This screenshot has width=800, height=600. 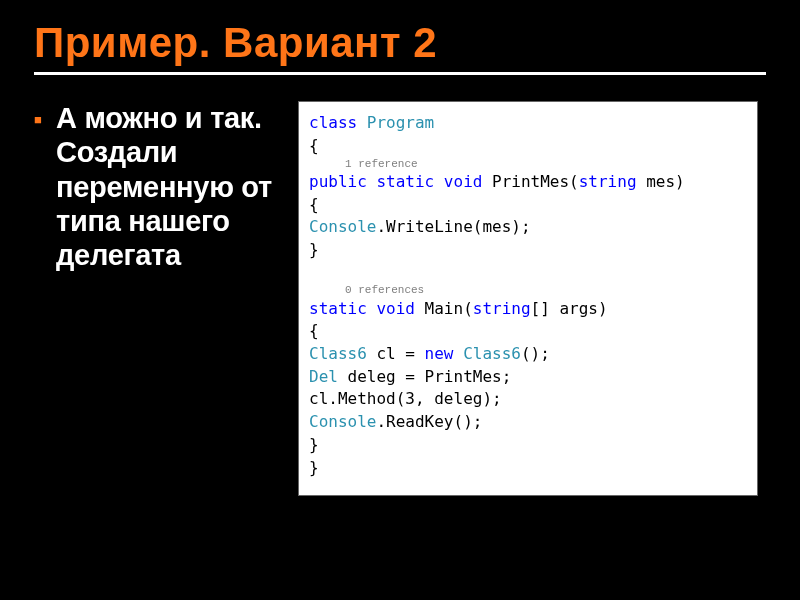 What do you see at coordinates (546, 164) in the screenshot?
I see `codelens-reference: 1 reference` at bounding box center [546, 164].